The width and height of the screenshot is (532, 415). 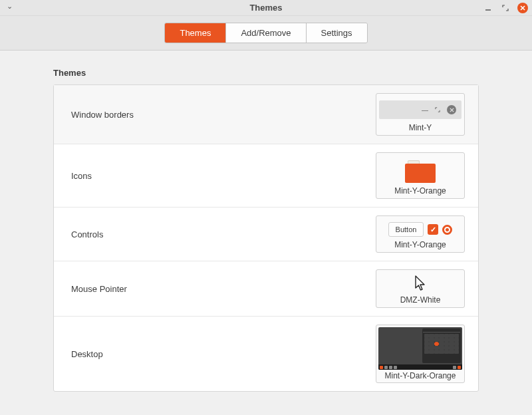 I want to click on sample-radio-icon, so click(x=447, y=230).